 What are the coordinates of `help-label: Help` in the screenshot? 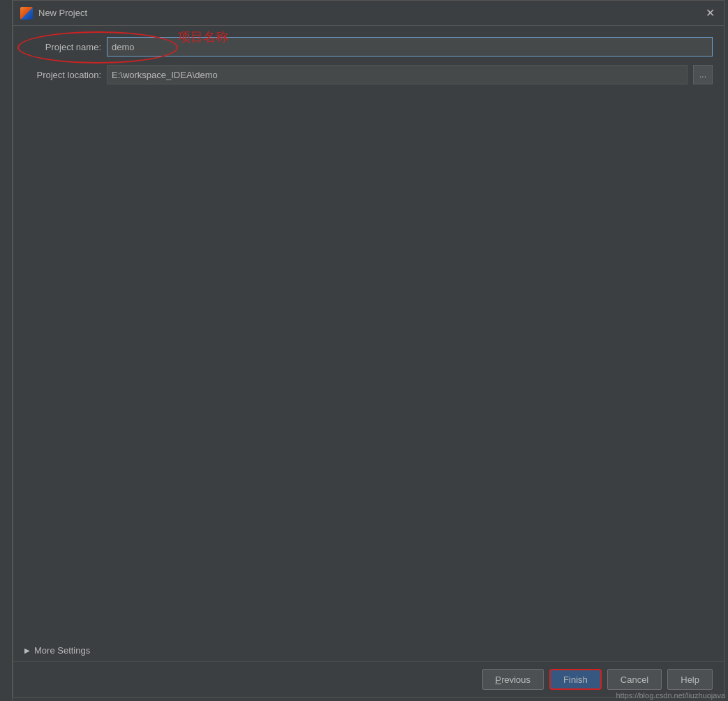 It's located at (690, 679).